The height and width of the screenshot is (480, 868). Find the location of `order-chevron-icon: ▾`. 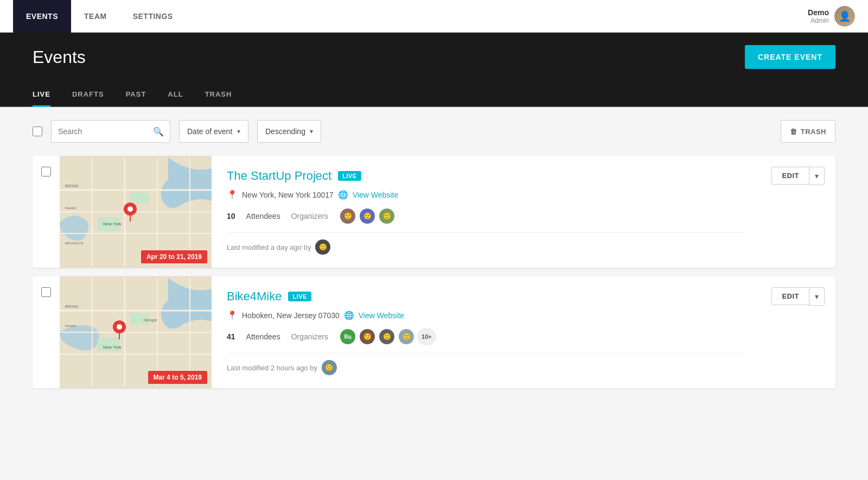

order-chevron-icon: ▾ is located at coordinates (311, 131).